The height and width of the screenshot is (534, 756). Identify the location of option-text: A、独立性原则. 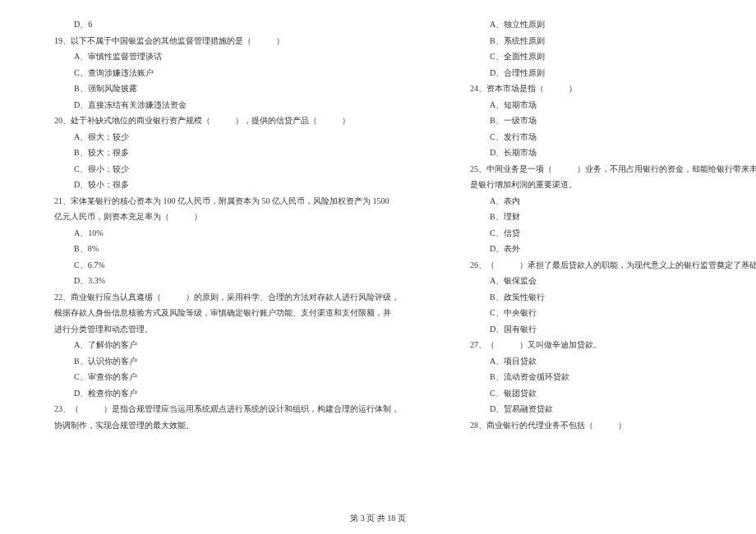
(598, 25).